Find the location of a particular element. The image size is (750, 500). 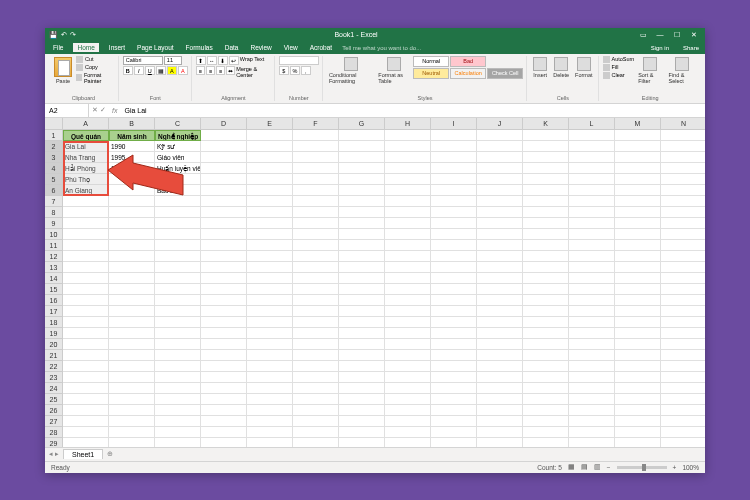

cell-K3 is located at coordinates (546, 158).